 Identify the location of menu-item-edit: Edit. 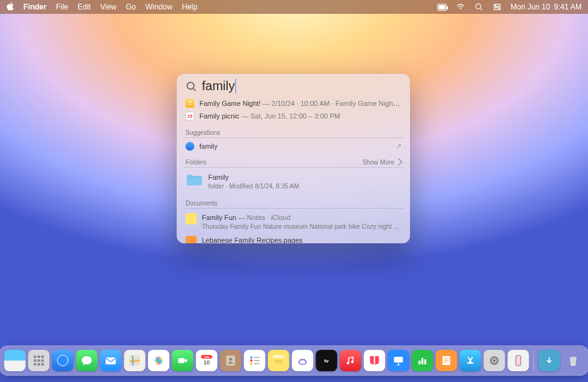
(85, 7).